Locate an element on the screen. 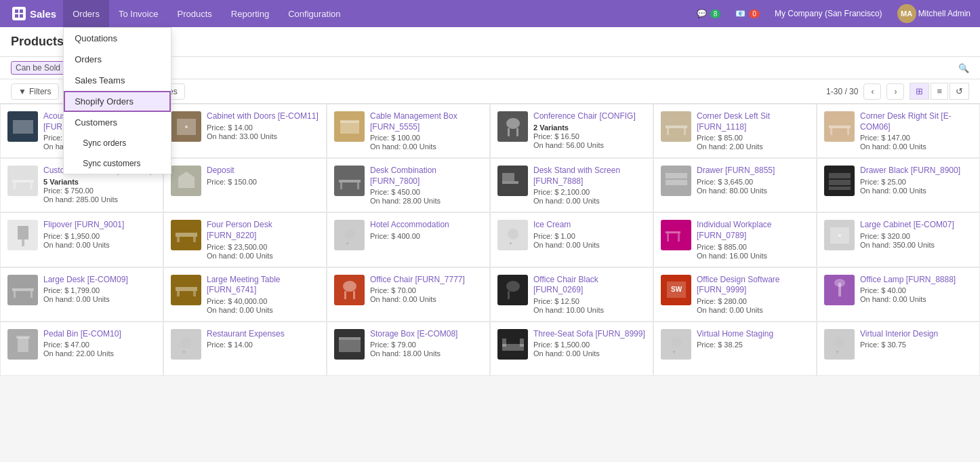 The image size is (980, 462). dropdown-customers: Customers is located at coordinates (117, 122).